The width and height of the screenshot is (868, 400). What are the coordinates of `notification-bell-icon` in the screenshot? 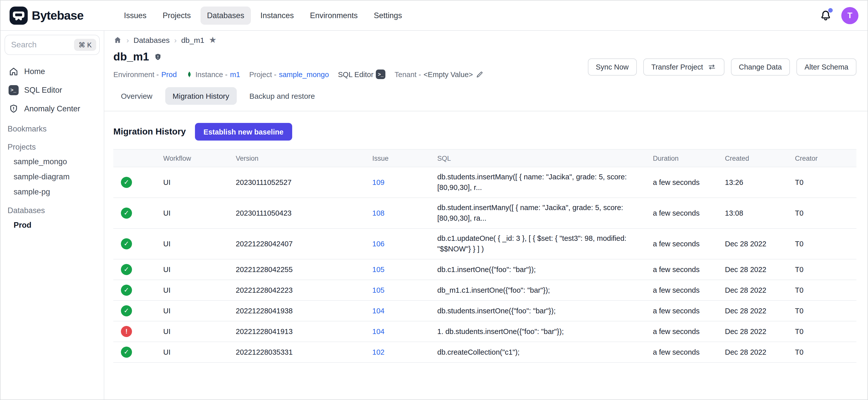 It's located at (826, 16).